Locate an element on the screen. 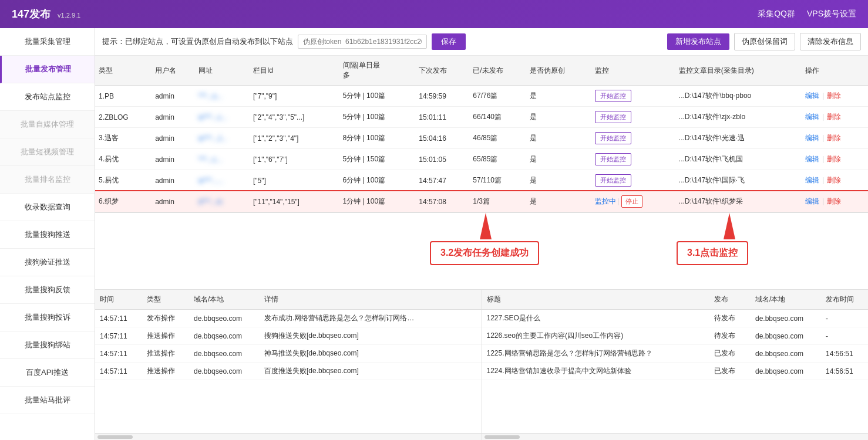  annotation-box-1: 3.2发布任务创建成功 is located at coordinates (485, 253).